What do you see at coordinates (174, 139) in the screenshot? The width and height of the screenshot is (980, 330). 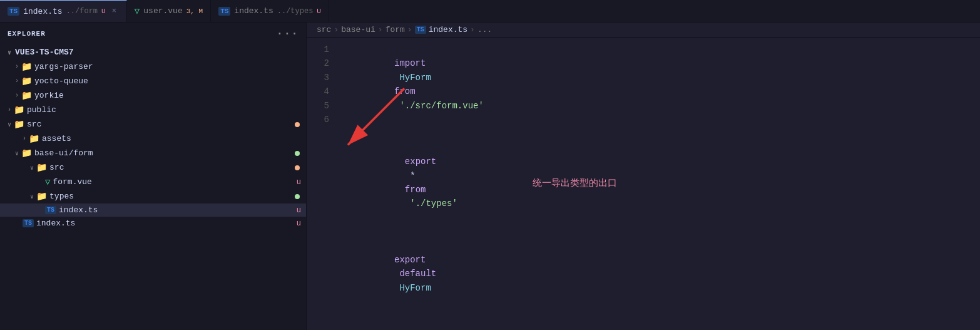 I see `folder-label: assets` at bounding box center [174, 139].